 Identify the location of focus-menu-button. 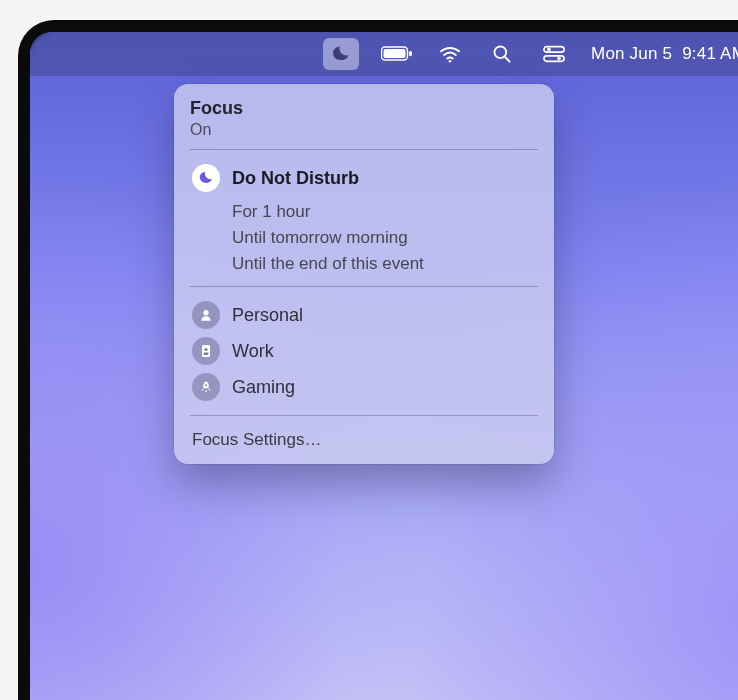
(341, 54).